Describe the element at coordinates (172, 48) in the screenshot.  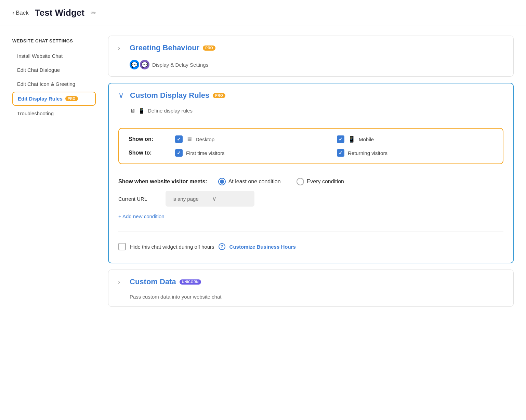
I see `greeting-section-title: Greeting Behaviour PRO` at that location.